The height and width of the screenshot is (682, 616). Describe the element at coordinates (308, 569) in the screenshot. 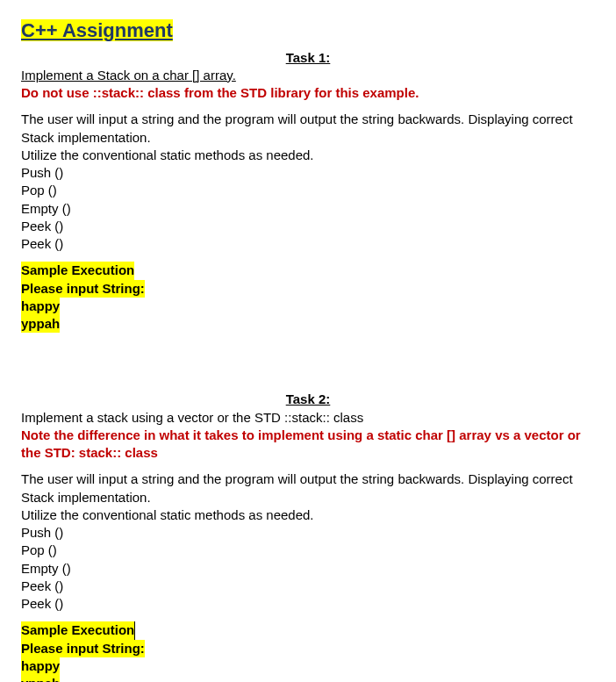

I see `task2-method-list: Push () Pop () Empty () Peek () Peek ()` at that location.